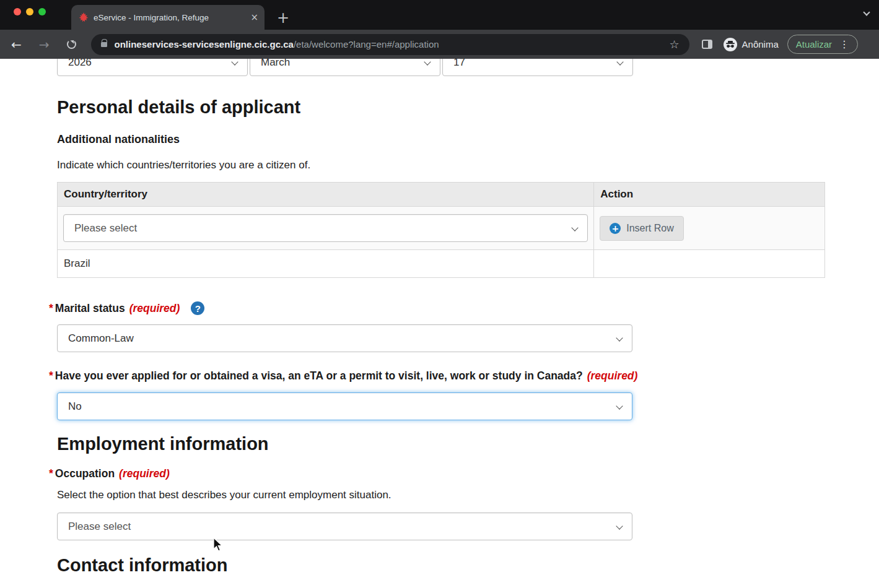  I want to click on back-button: ←, so click(16, 45).